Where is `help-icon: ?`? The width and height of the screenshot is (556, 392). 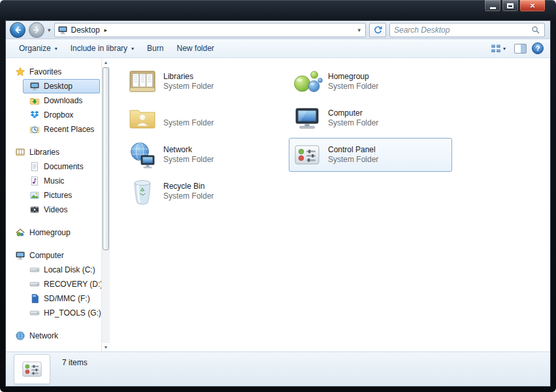
help-icon: ? is located at coordinates (538, 48).